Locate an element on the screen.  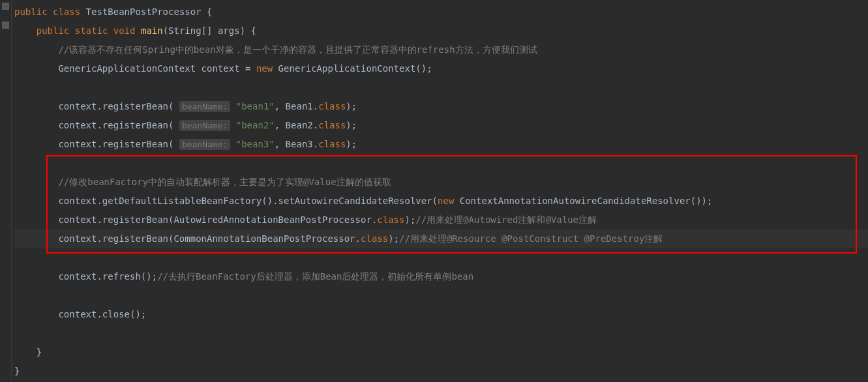
code-text: context.refresh(); is located at coordinates (108, 276).